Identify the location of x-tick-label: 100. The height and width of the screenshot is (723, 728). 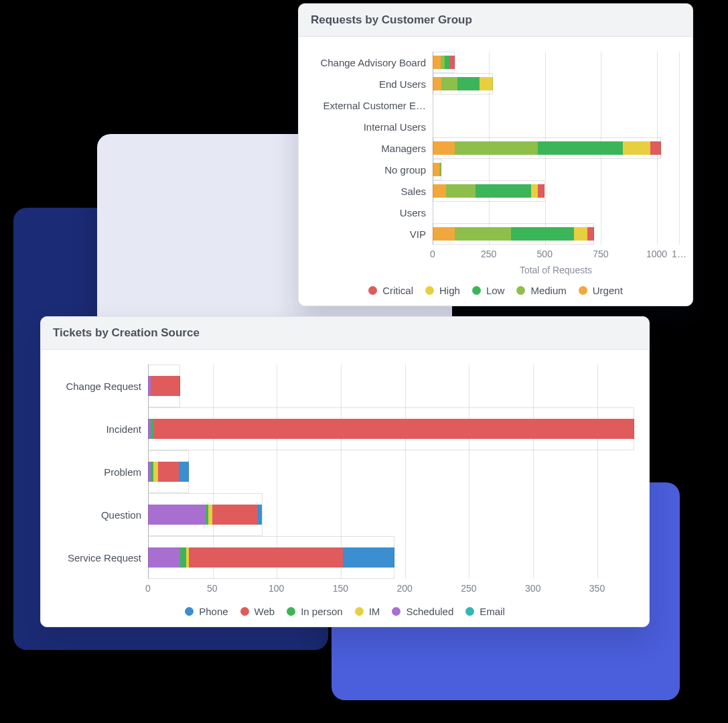
(276, 588).